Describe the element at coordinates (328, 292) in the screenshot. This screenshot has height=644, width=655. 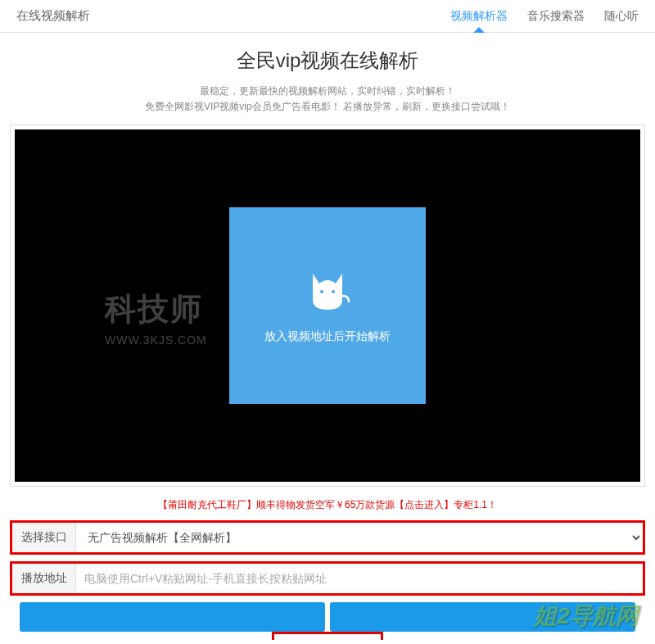
I see `cat-icon` at that location.